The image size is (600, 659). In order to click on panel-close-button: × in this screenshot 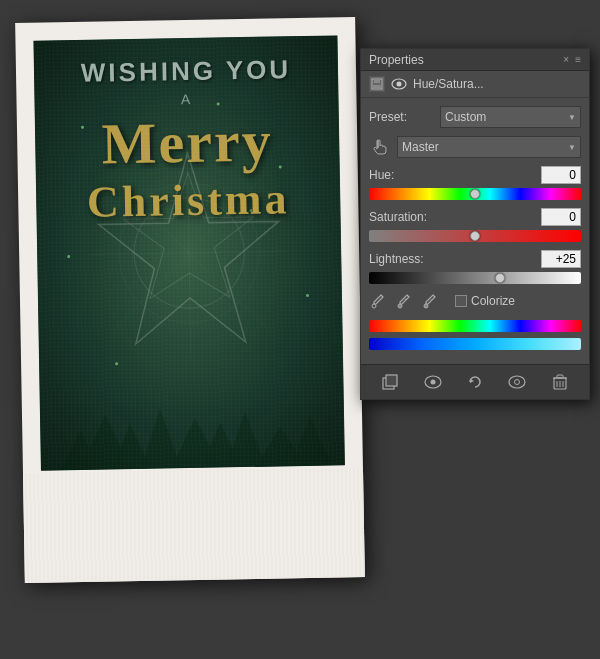, I will do `click(566, 60)`.